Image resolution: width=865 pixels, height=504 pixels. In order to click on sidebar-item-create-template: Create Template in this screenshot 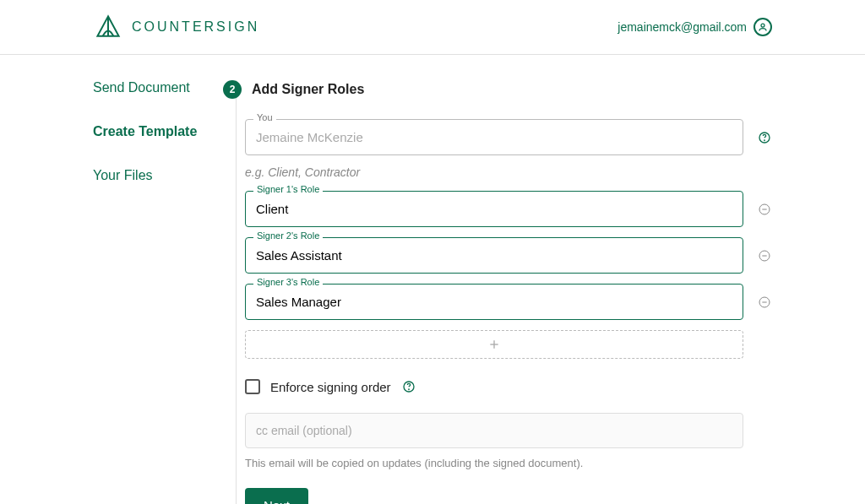, I will do `click(155, 132)`.